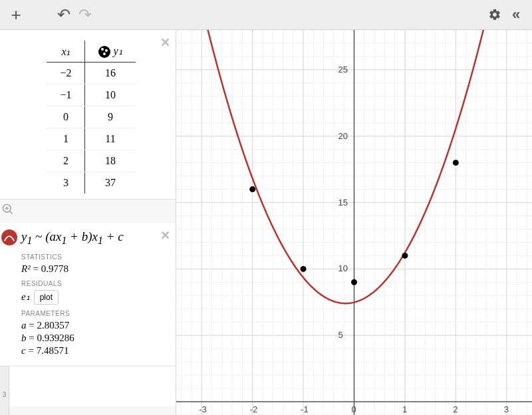  What do you see at coordinates (343, 202) in the screenshot?
I see `y-tick-label: 15` at bounding box center [343, 202].